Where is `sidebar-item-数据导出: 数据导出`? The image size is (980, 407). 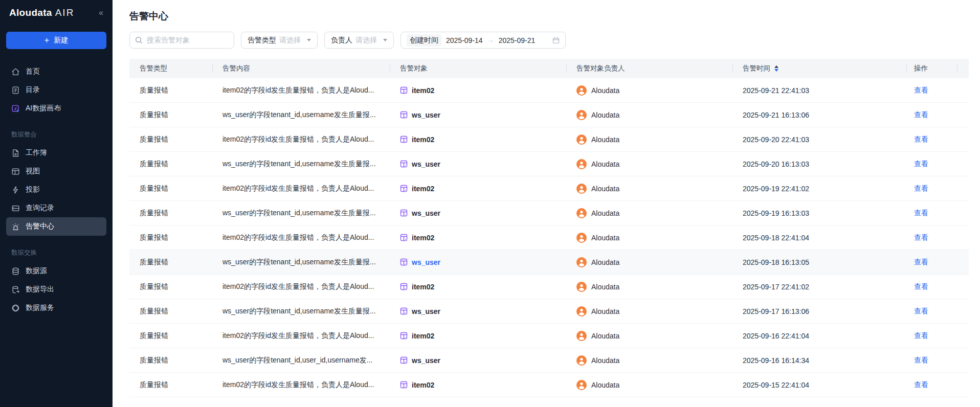 sidebar-item-数据导出: 数据导出 is located at coordinates (56, 289).